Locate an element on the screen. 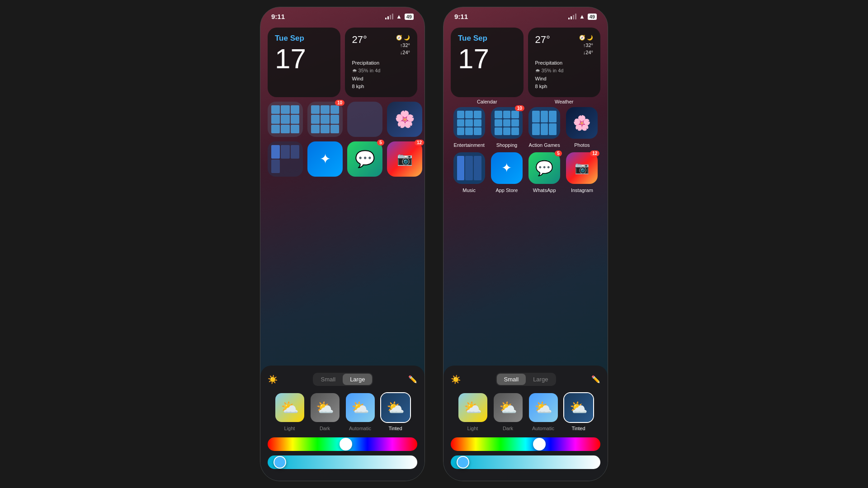 The height and width of the screenshot is (488, 868). whatsapp-label: WhatsApp is located at coordinates (544, 190).